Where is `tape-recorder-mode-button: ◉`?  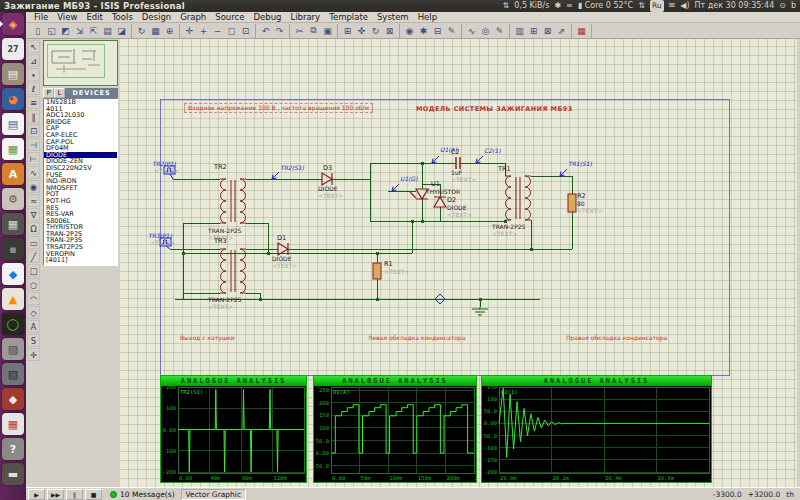 tape-recorder-mode-button: ◉ is located at coordinates (34, 186).